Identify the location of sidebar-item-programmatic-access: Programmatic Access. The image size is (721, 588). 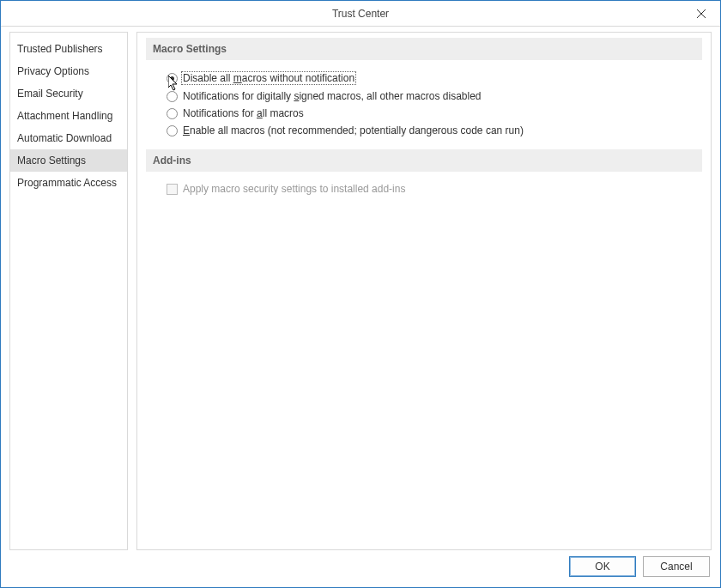
(69, 183).